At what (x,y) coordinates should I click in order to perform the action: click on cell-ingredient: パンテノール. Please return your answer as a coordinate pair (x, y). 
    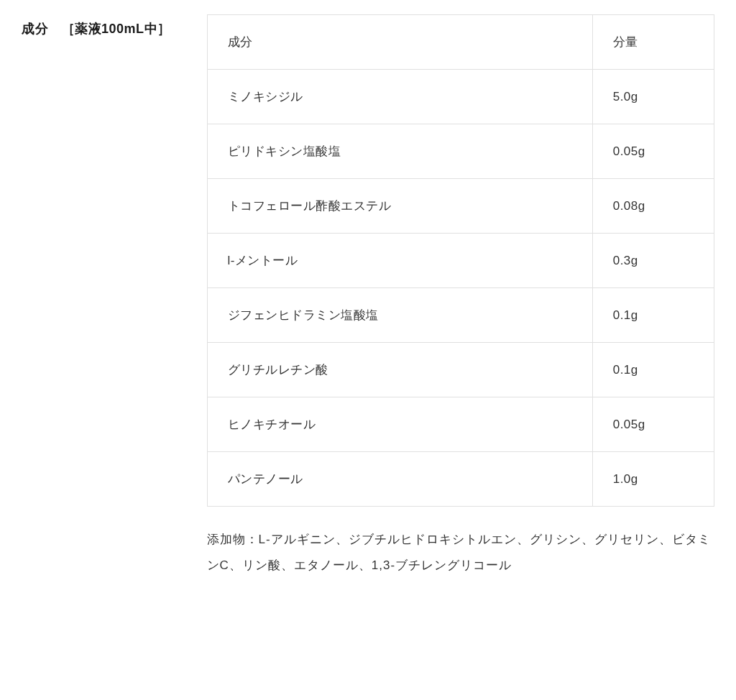
    Looking at the image, I should click on (400, 479).